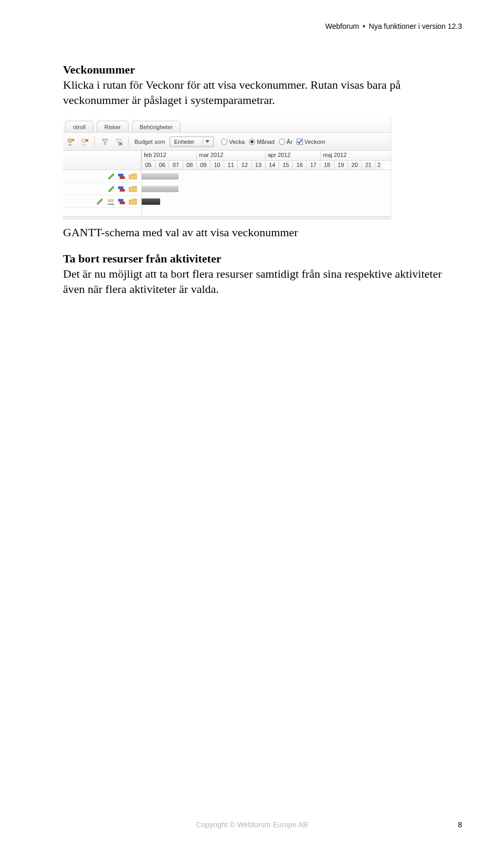  I want to click on radio-ar: År, so click(286, 142).